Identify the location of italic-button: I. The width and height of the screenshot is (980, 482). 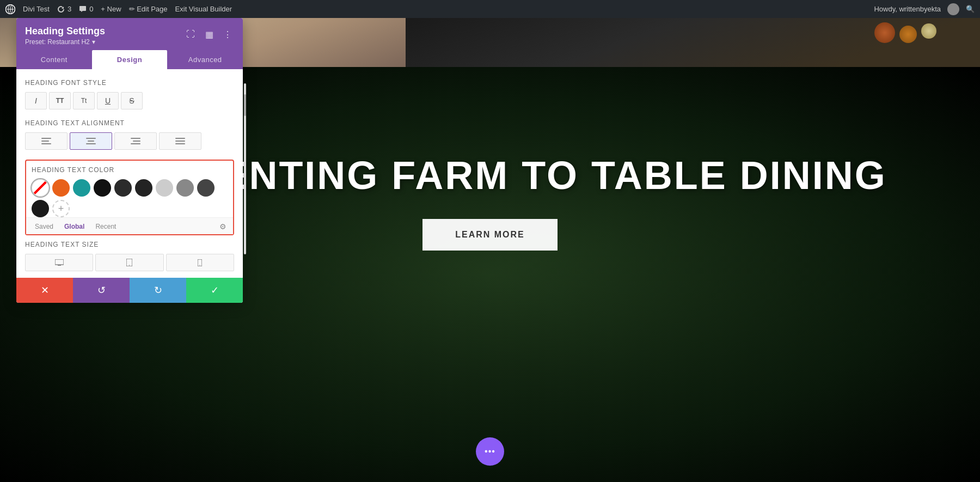
(36, 101).